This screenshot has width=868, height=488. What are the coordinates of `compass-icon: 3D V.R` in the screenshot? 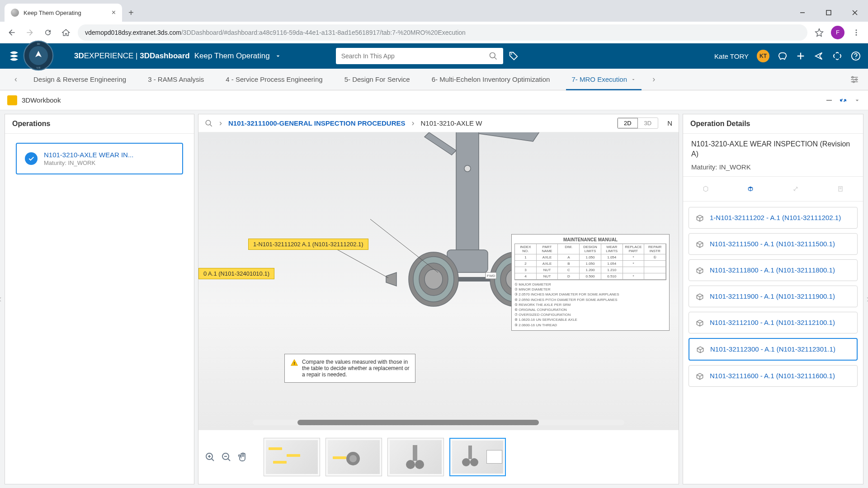 It's located at (38, 56).